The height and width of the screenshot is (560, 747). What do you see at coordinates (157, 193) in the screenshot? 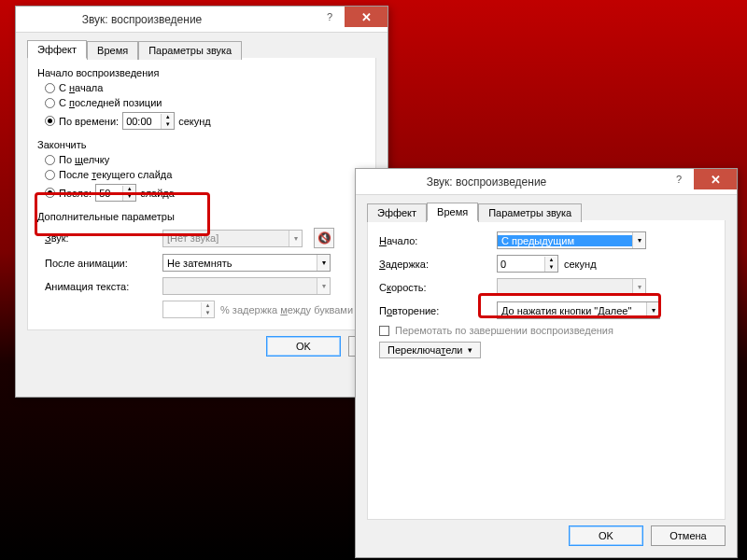
I see `label-slides: слайда` at bounding box center [157, 193].